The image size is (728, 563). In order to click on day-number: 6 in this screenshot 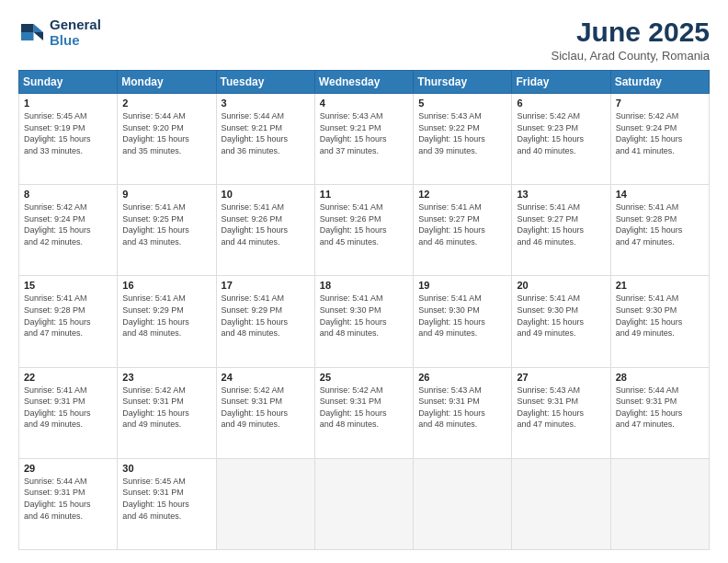, I will do `click(561, 103)`.